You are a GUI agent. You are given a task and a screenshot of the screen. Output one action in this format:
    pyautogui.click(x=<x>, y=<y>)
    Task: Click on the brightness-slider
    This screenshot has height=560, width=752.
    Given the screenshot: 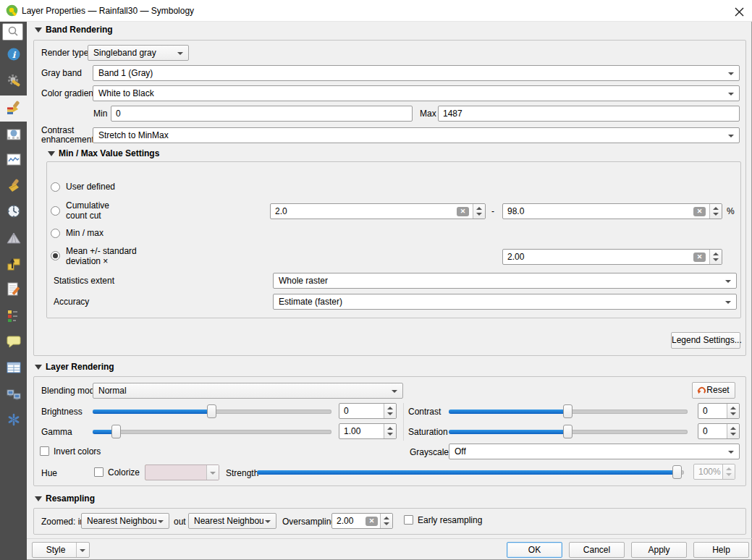 What is the action you would take?
    pyautogui.click(x=212, y=411)
    